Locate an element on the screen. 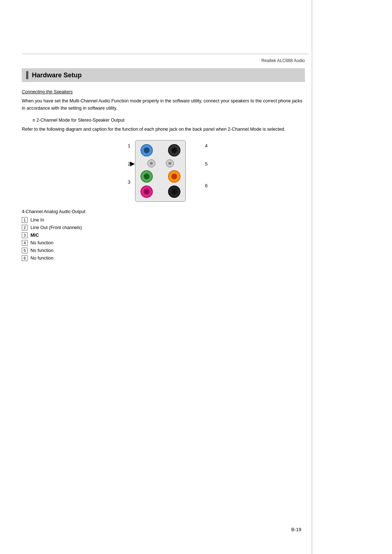 This screenshot has height=554, width=392. page-number: B-19 is located at coordinates (296, 529).